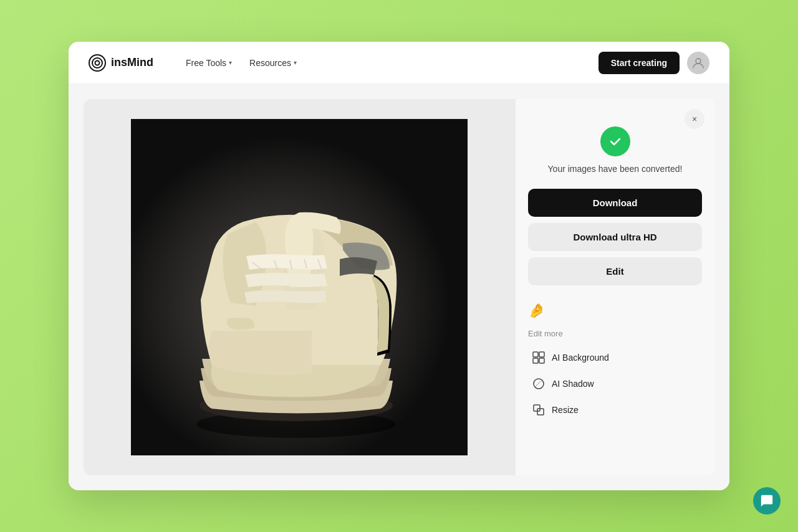  I want to click on chat-icon, so click(767, 501).